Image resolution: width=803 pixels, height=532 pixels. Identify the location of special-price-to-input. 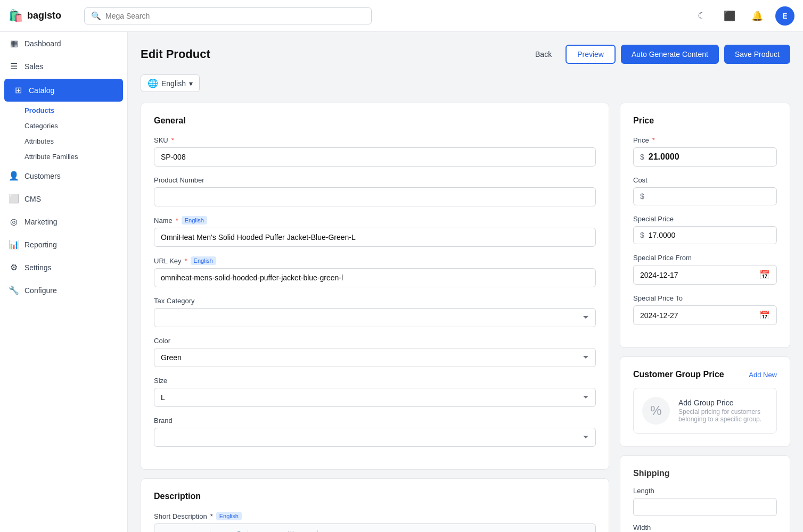
(700, 315).